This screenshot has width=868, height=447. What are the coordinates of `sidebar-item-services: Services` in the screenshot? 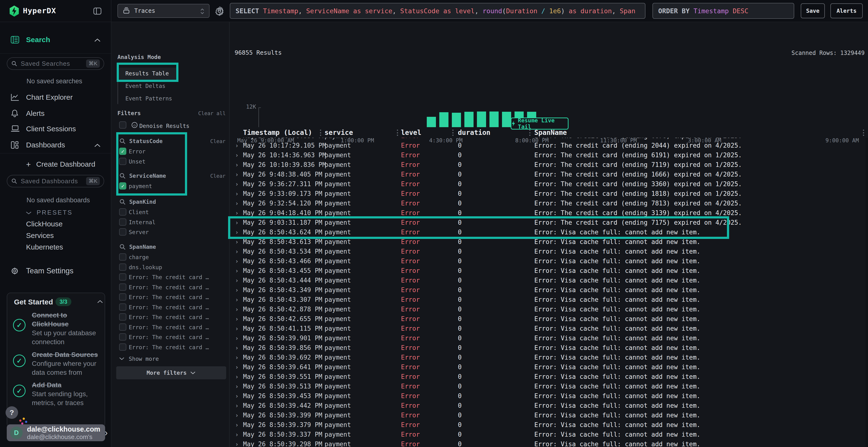 It's located at (56, 236).